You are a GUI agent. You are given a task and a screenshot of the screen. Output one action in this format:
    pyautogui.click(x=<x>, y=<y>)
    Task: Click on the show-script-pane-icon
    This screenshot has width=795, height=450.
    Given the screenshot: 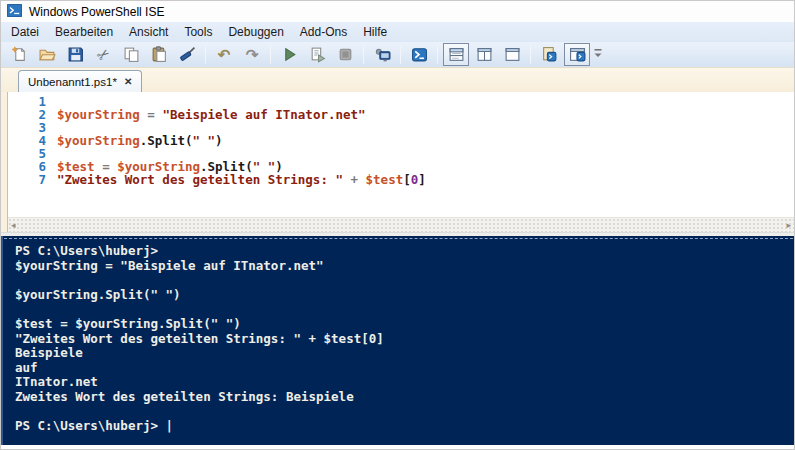 What is the action you would take?
    pyautogui.click(x=577, y=55)
    